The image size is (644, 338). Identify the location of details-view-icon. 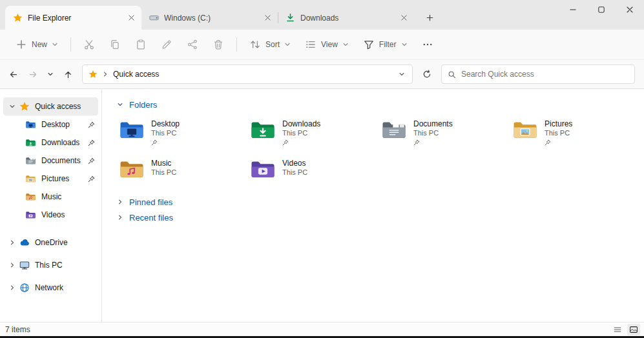
(618, 330).